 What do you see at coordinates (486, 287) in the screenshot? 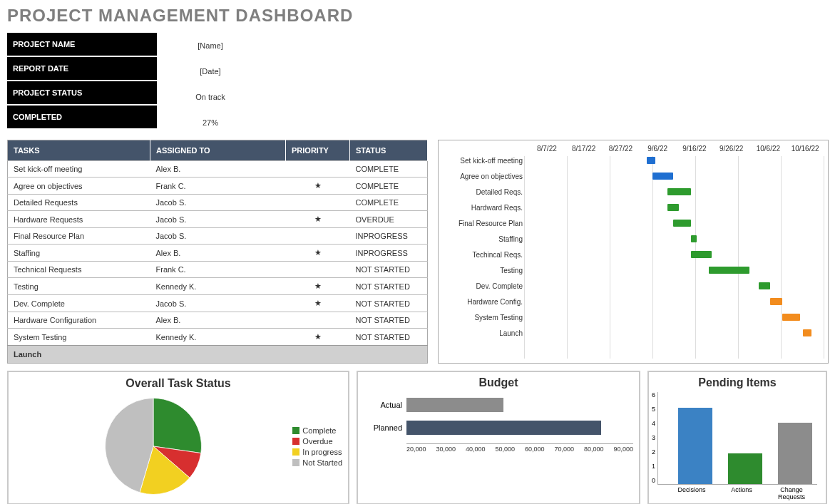
I see `gantt-label: Dev. Complete` at bounding box center [486, 287].